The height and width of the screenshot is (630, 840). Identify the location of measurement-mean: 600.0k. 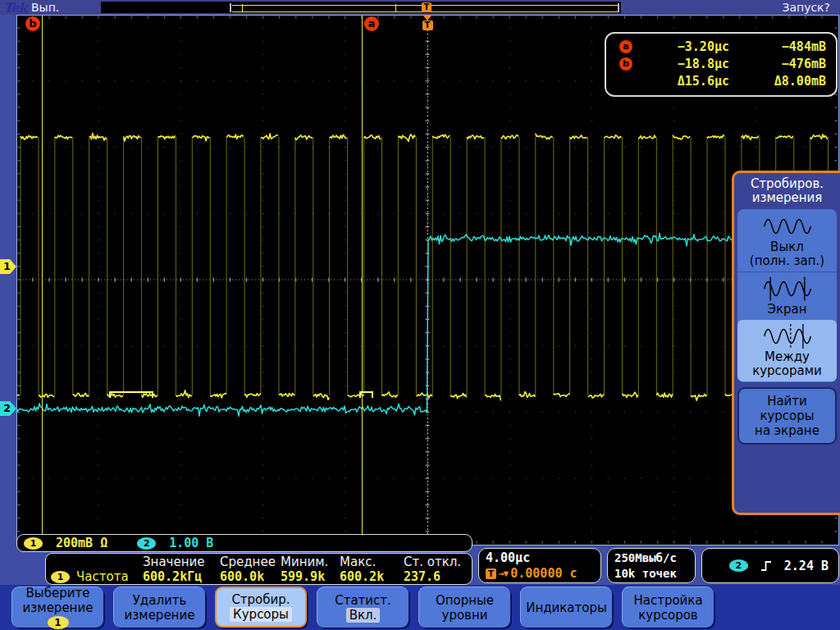
(250, 577).